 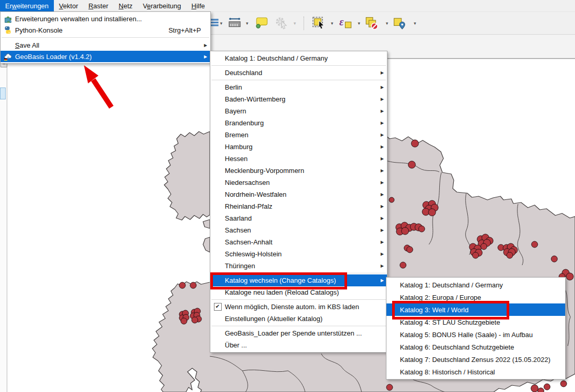 I want to click on menu-item-katalog-8-historisch-historical: Katalog 8: Historisch / Historical, so click(x=476, y=372).